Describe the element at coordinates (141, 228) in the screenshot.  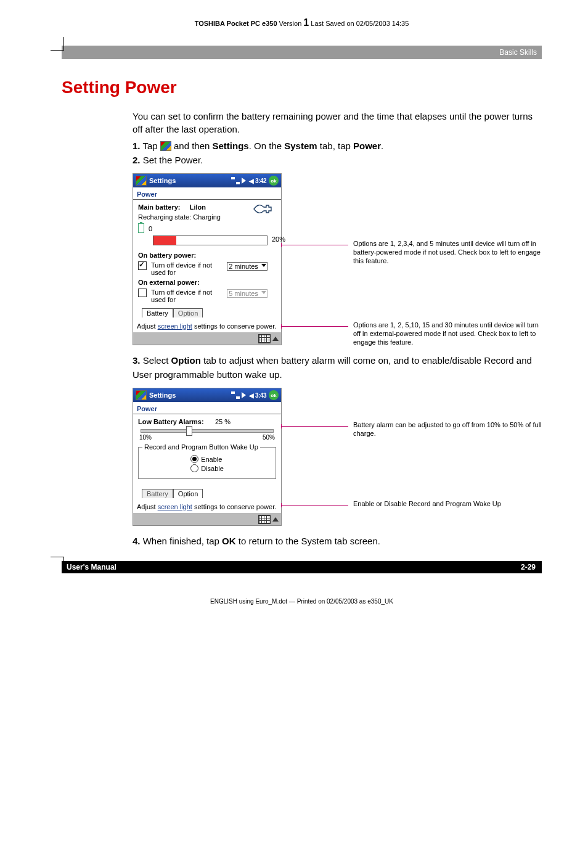
I see `battery-icon` at that location.